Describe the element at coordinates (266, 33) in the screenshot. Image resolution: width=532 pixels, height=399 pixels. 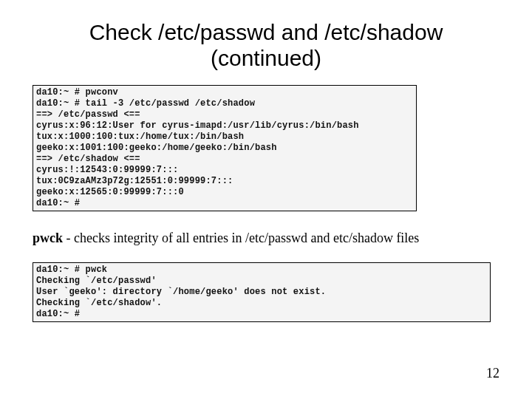
I see `title-line-1: Check /etc/passwd and /etc/shadow` at that location.